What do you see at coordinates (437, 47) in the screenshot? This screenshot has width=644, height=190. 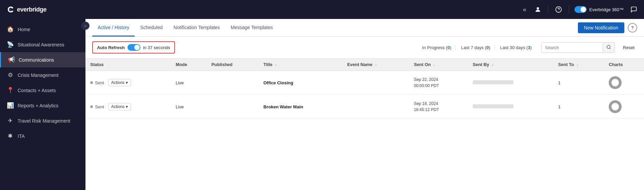 I see `filter-in-progress: In Progress (0)` at bounding box center [437, 47].